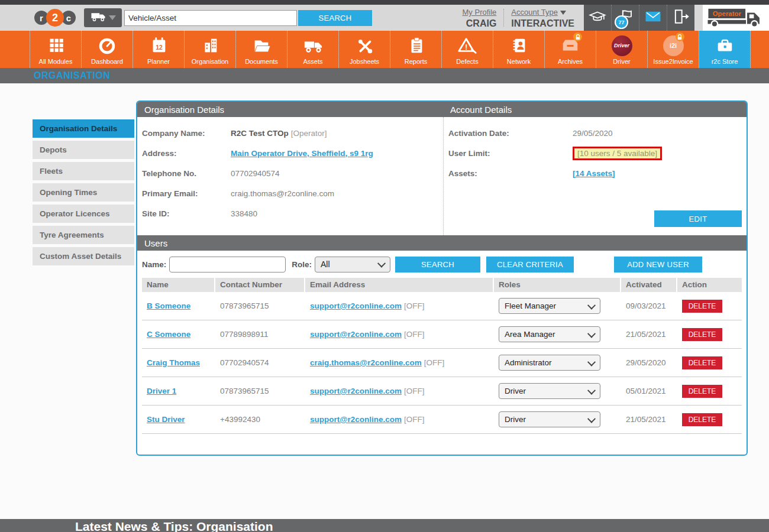 This screenshot has height=532, width=769. Describe the element at coordinates (211, 18) in the screenshot. I see `vehicle-asset-search-input` at that location.